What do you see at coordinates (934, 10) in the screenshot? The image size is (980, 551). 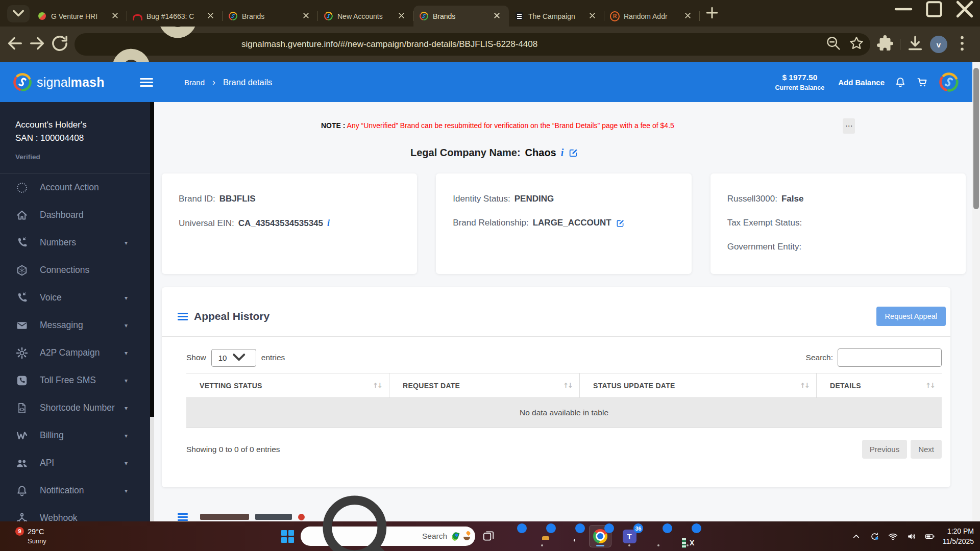 I see `window-maximize-button` at bounding box center [934, 10].